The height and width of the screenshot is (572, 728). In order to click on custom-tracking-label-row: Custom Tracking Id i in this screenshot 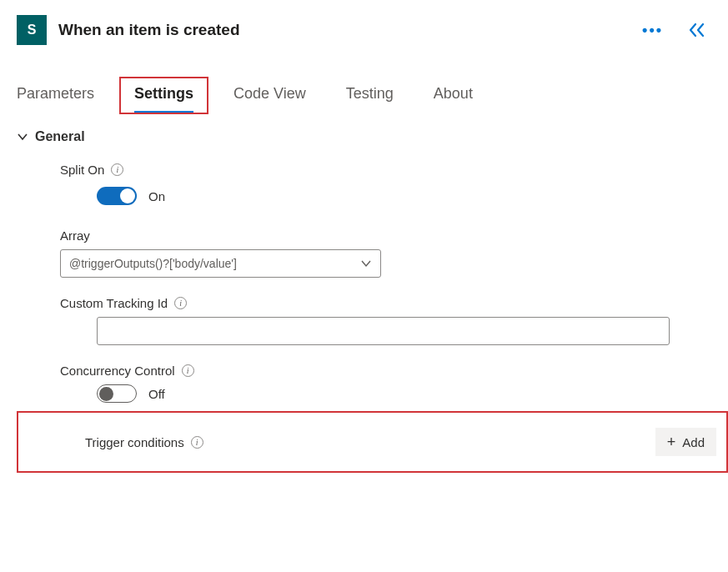, I will do `click(385, 304)`.